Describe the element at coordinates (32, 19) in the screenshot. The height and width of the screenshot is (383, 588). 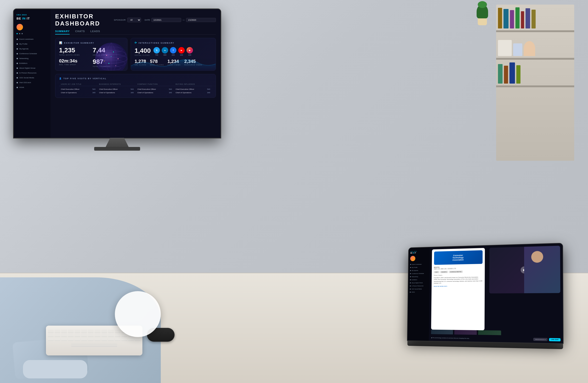
I see `logo-beinit-label: BE IN IT` at that location.